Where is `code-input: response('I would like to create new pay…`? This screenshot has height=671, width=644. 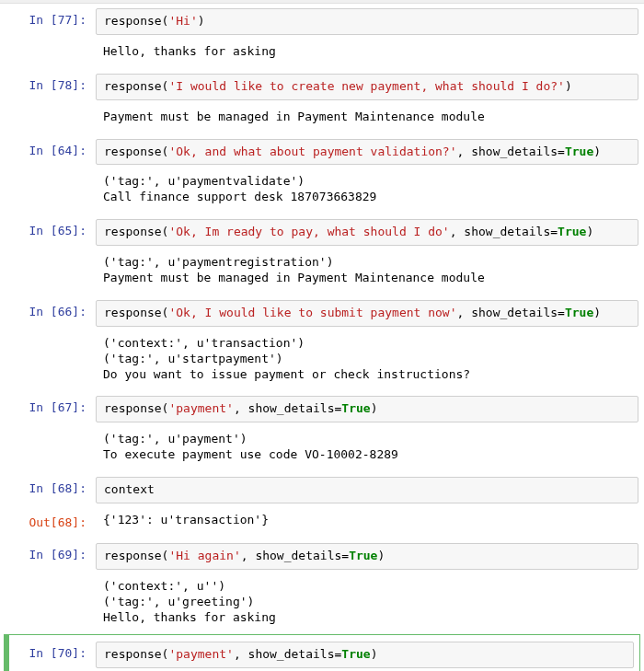 code-input: response('I would like to create new pay… is located at coordinates (367, 87).